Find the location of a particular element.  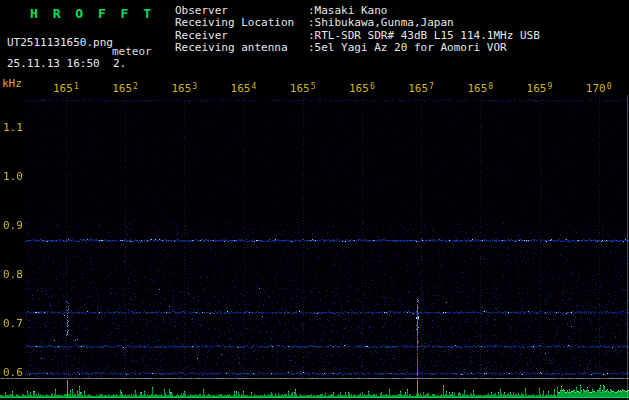

info-label: Receiving antenna is located at coordinates (242, 48).